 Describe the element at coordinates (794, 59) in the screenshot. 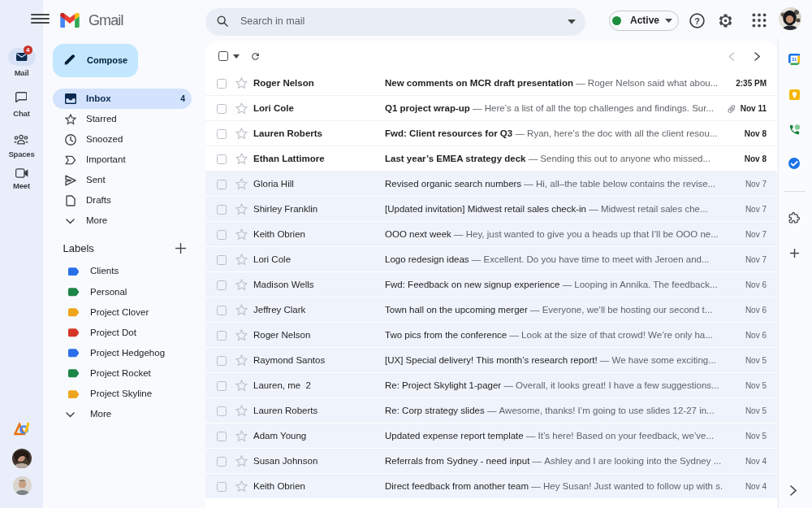

I see `svg-text: 31` at that location.